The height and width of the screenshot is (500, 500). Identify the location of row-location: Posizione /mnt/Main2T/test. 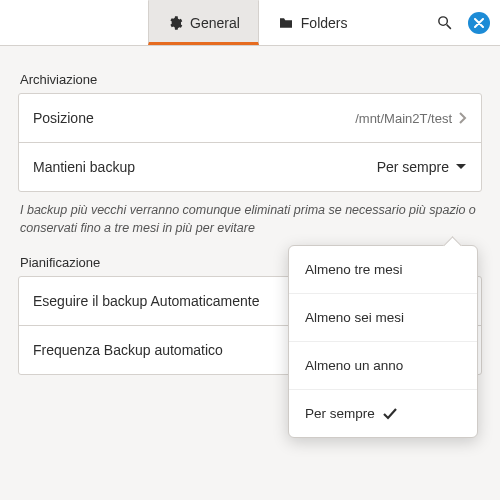
(250, 118).